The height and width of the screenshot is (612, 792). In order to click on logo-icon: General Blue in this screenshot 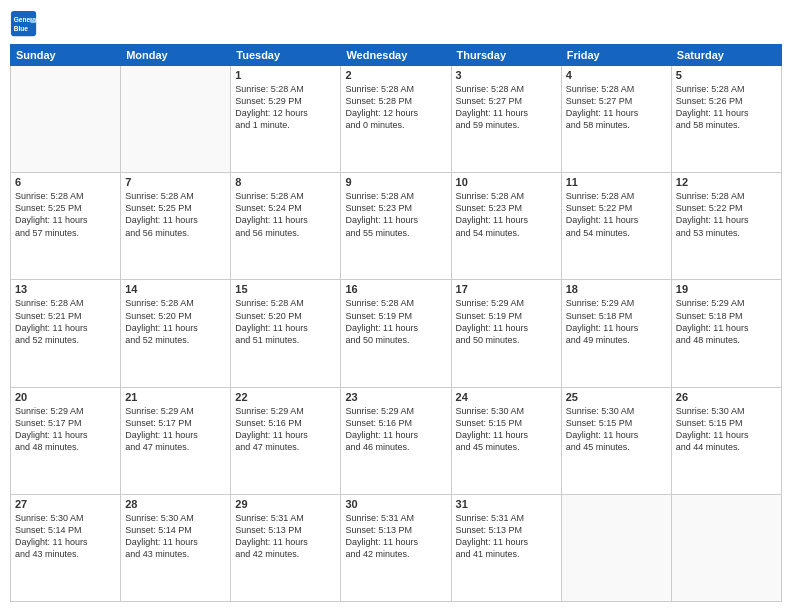, I will do `click(24, 24)`.